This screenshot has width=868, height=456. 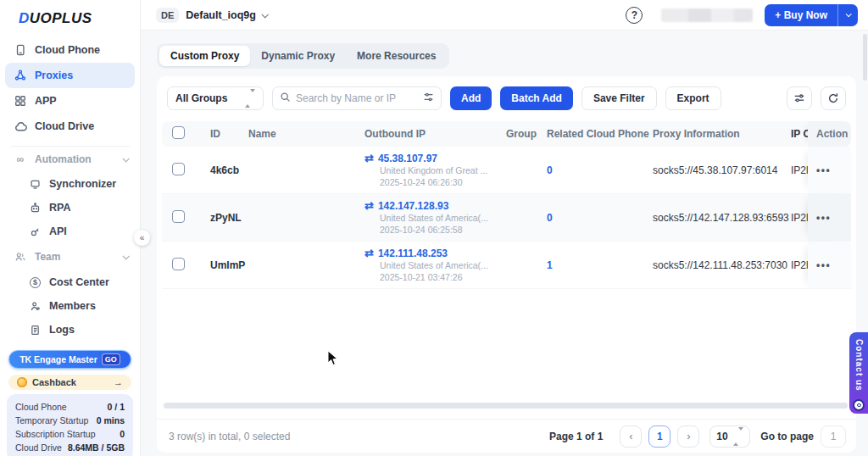 What do you see at coordinates (70, 184) in the screenshot?
I see `sidebar-item-synchronizer: Synchronizer` at bounding box center [70, 184].